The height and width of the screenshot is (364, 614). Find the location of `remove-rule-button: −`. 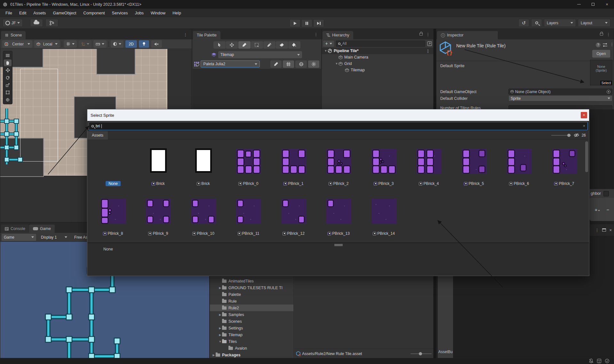

remove-rule-button: − is located at coordinates (608, 210).